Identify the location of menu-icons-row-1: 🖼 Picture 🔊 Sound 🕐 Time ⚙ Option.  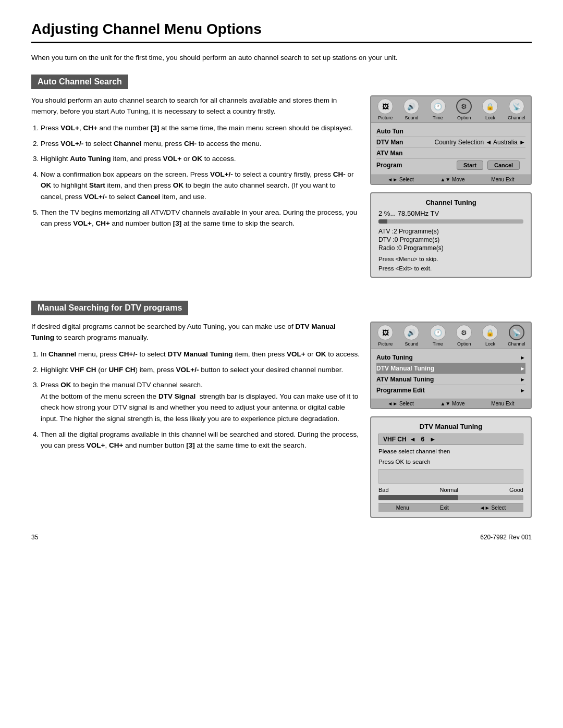
(451, 109).